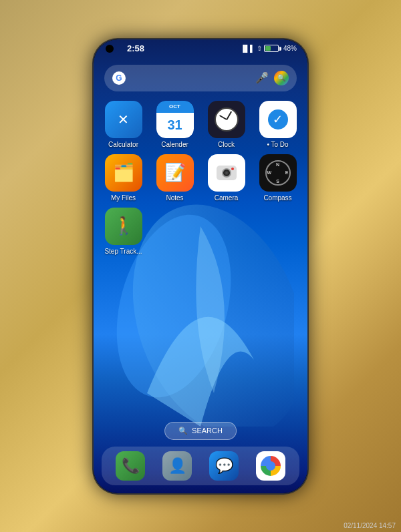  Describe the element at coordinates (273, 48) in the screenshot. I see `battery-icon` at that location.